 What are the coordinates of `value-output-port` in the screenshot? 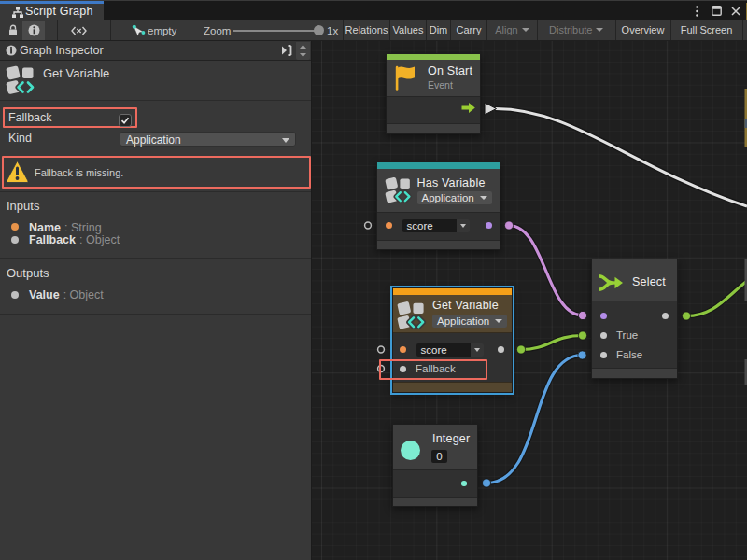 It's located at (500, 349).